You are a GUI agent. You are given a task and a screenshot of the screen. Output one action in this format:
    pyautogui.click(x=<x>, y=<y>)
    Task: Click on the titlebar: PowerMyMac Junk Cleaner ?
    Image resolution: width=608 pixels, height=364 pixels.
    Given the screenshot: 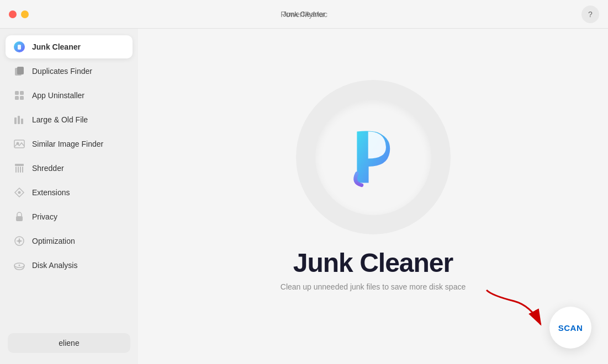 What is the action you would take?
    pyautogui.click(x=304, y=14)
    